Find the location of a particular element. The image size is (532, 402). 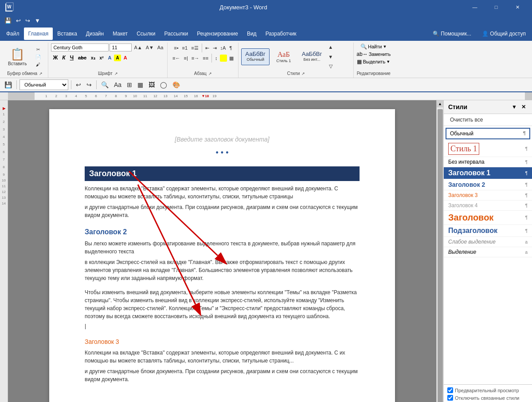

t2-undo-button: ↩ is located at coordinates (78, 85).